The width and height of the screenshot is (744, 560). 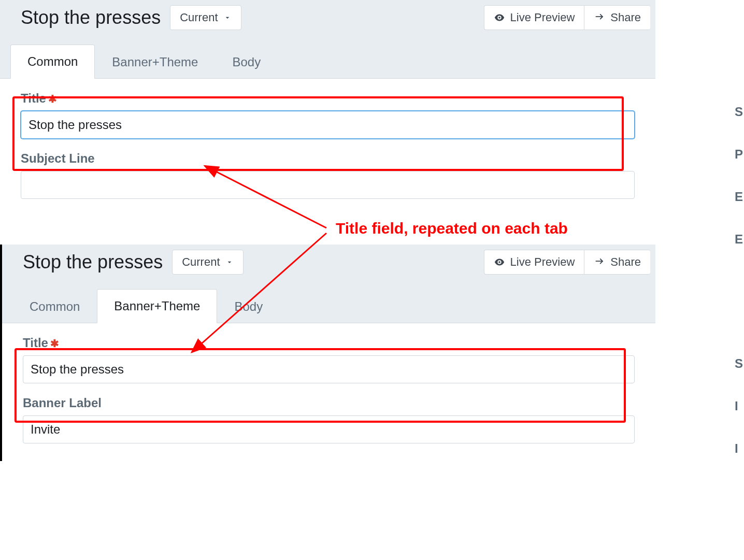 What do you see at coordinates (328, 369) in the screenshot?
I see `title-input-bottom` at bounding box center [328, 369].